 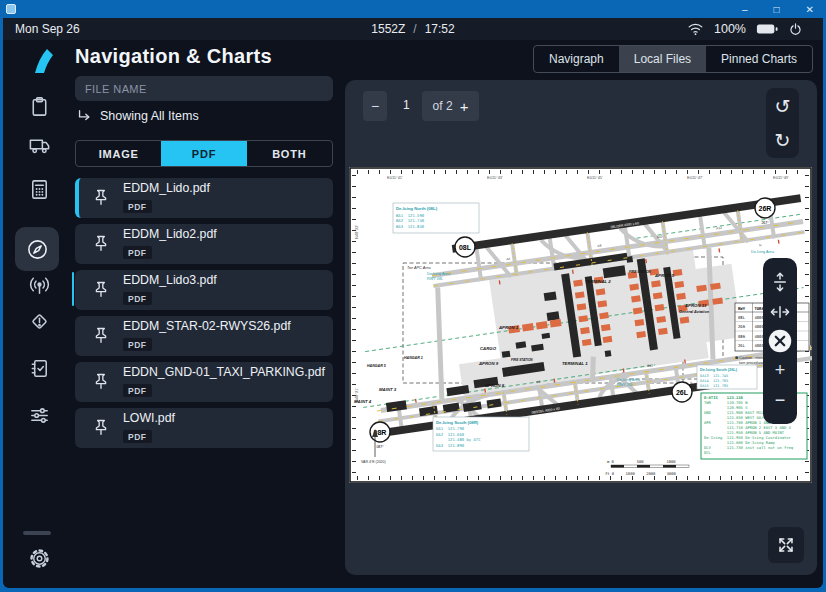 What do you see at coordinates (39, 415) in the screenshot?
I see `sidebar-item-settings-sliders` at bounding box center [39, 415].